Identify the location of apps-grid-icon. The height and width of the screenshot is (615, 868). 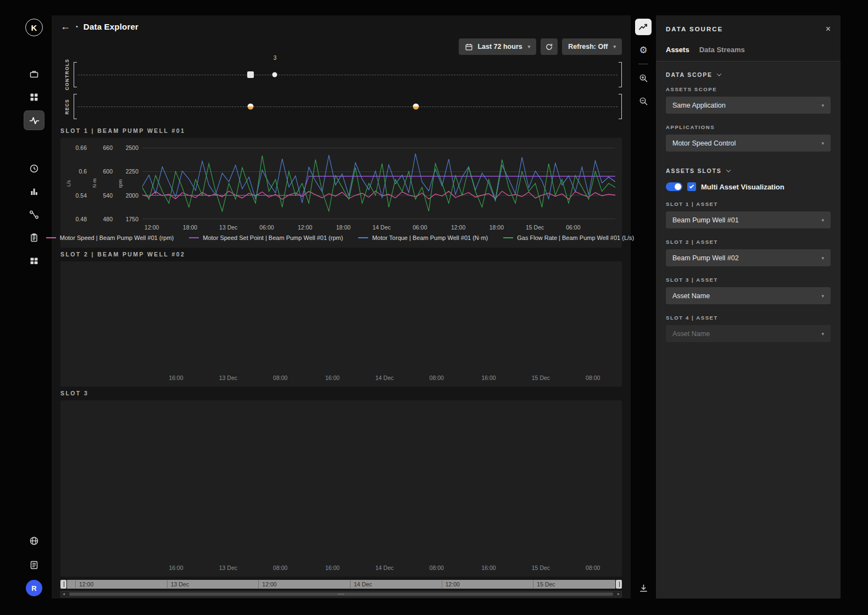
(34, 97).